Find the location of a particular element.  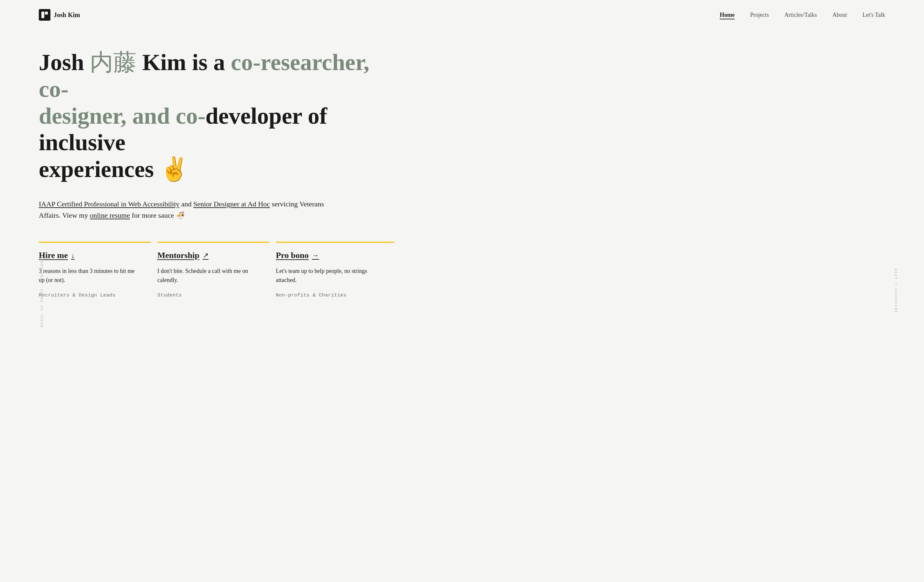

pro-bono-audience: Non-profits & Charities is located at coordinates (328, 295).